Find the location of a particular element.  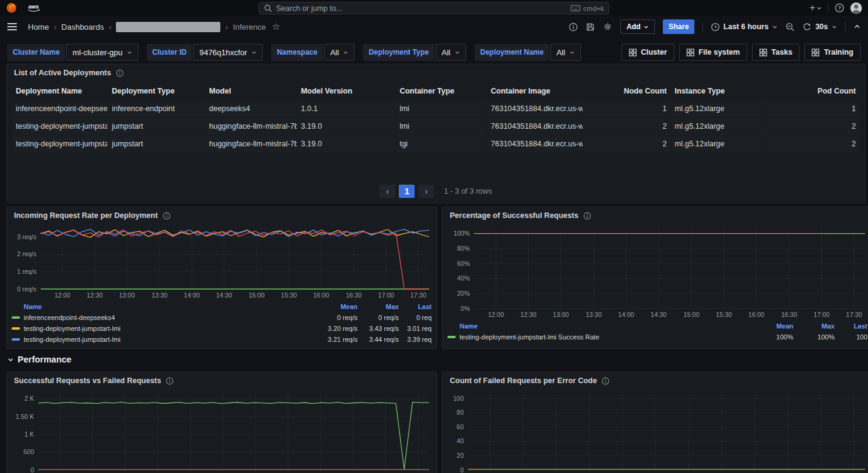

table-cell: tgi is located at coordinates (441, 144).